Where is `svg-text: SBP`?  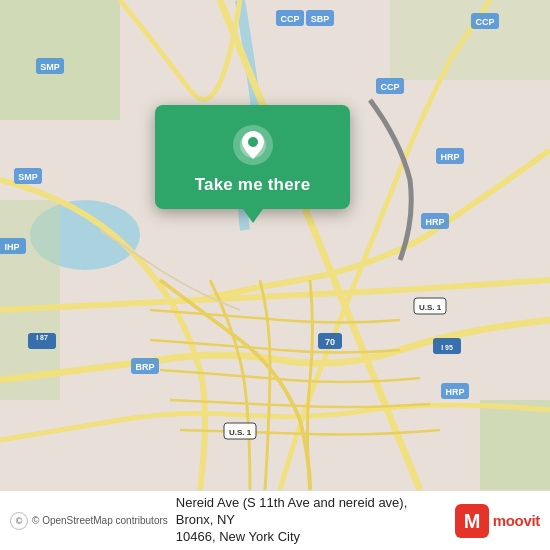 svg-text: SBP is located at coordinates (320, 19).